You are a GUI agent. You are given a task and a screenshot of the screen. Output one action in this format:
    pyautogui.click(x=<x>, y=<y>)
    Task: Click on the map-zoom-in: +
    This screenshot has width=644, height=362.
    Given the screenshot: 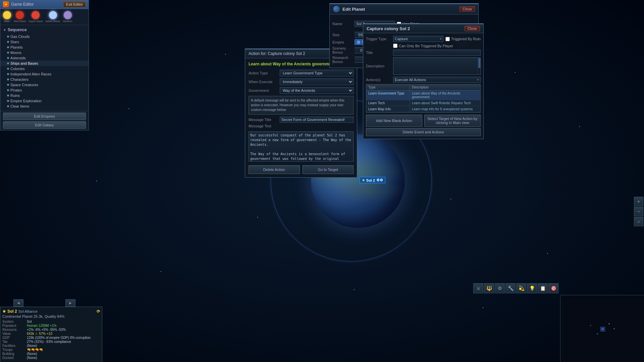 What is the action you would take?
    pyautogui.click(x=639, y=201)
    